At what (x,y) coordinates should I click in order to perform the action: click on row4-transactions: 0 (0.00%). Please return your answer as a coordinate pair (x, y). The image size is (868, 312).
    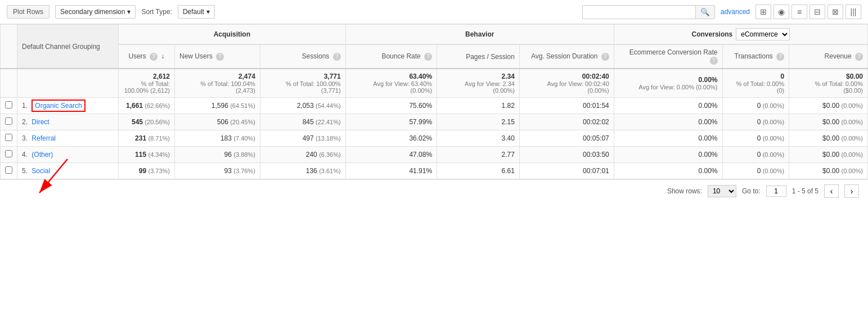
    Looking at the image, I should click on (756, 155).